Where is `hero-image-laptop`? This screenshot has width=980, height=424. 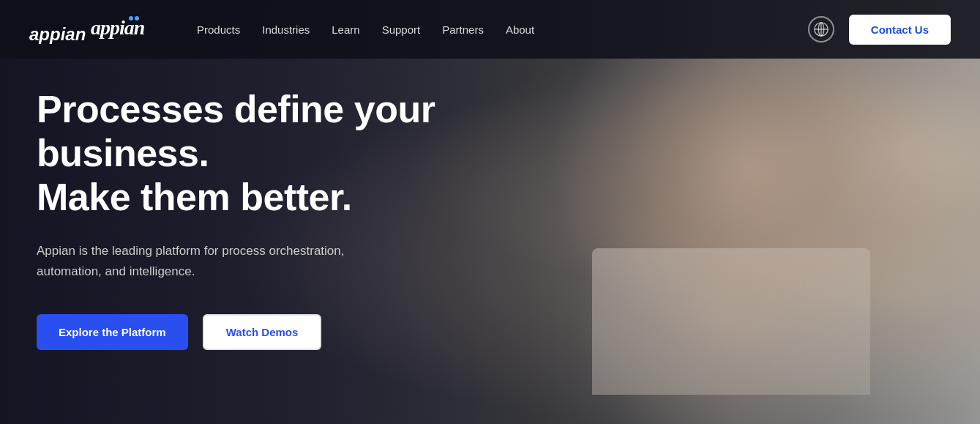 hero-image-laptop is located at coordinates (731, 321).